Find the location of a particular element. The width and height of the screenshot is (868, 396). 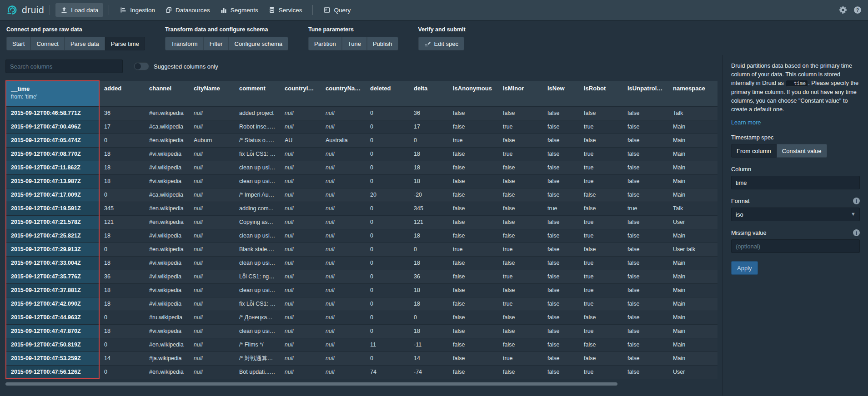

column-header-cityname: cityName is located at coordinates (212, 94).